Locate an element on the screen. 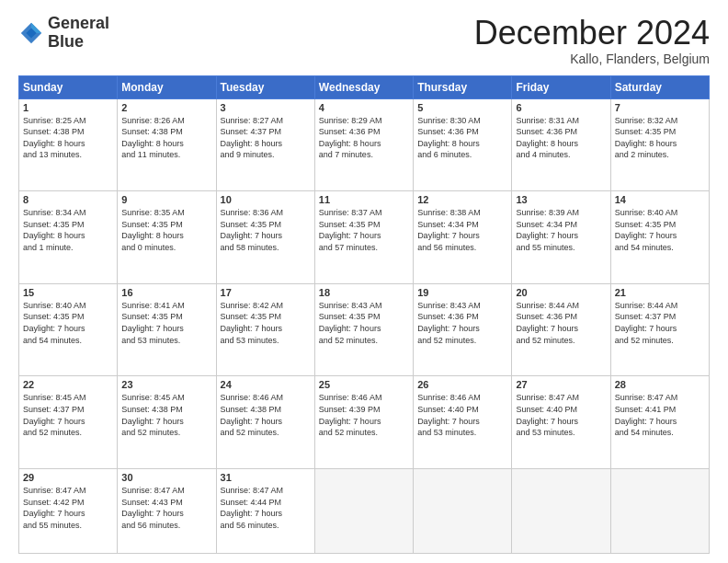 The height and width of the screenshot is (563, 728). day-number: 10 is located at coordinates (266, 200).